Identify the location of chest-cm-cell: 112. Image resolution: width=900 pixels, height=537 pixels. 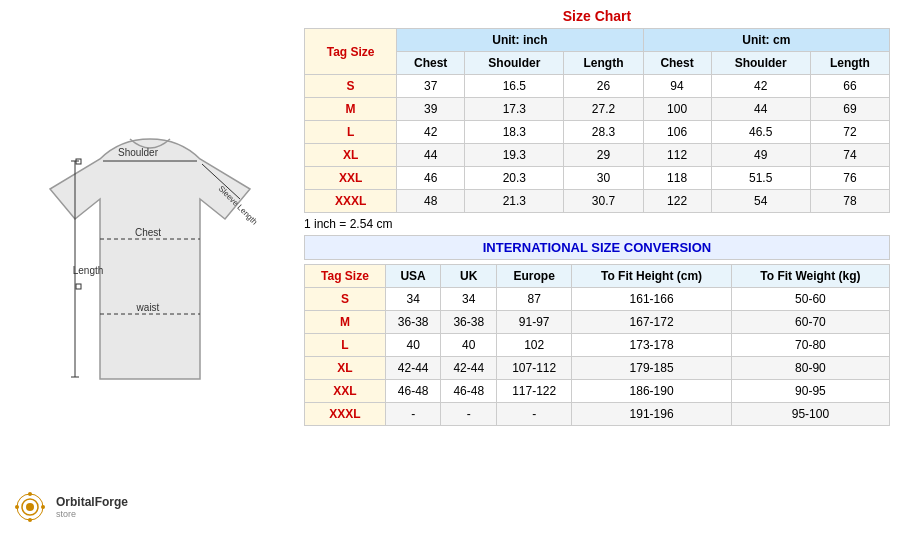
(677, 156).